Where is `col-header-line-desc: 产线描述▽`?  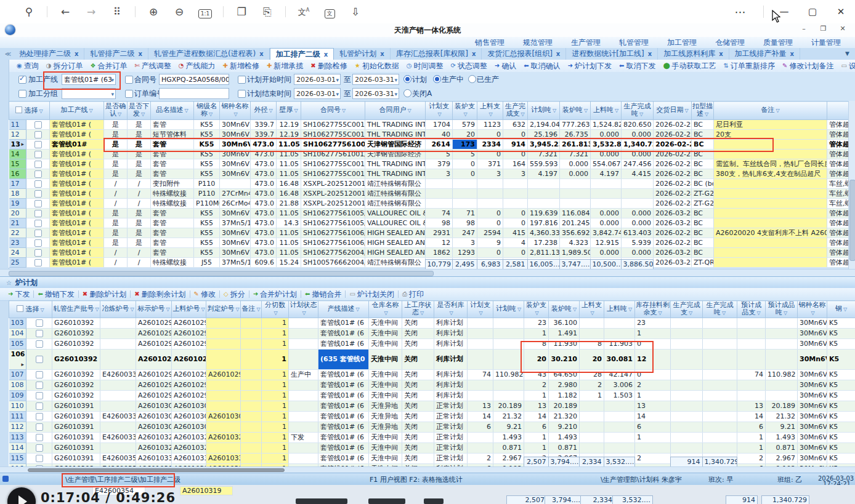
col-header-line-desc: 产线描述▽ is located at coordinates (344, 310).